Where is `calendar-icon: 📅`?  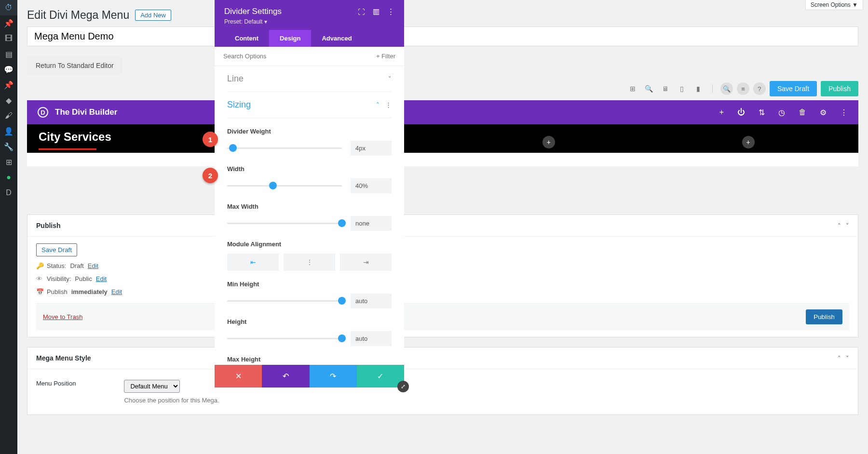 calendar-icon: 📅 is located at coordinates (40, 292).